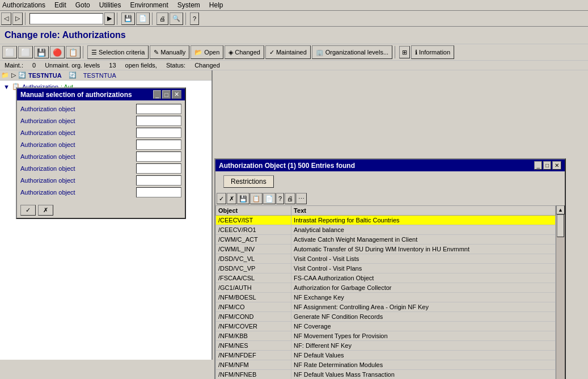 The height and width of the screenshot is (379, 588). I want to click on auth-table-row: /CEECV/RO1Analytical balance, so click(386, 230).